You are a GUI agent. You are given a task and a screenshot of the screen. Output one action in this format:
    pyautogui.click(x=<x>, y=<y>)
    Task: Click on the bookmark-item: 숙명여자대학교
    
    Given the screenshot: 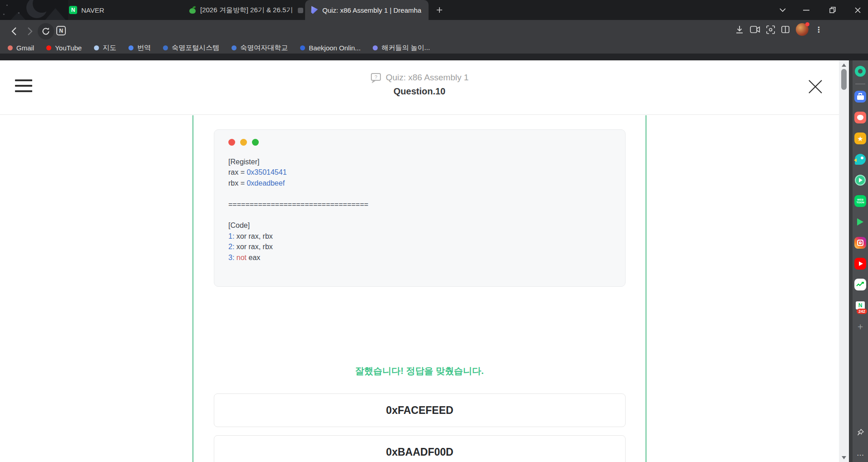 What is the action you would take?
    pyautogui.click(x=260, y=48)
    